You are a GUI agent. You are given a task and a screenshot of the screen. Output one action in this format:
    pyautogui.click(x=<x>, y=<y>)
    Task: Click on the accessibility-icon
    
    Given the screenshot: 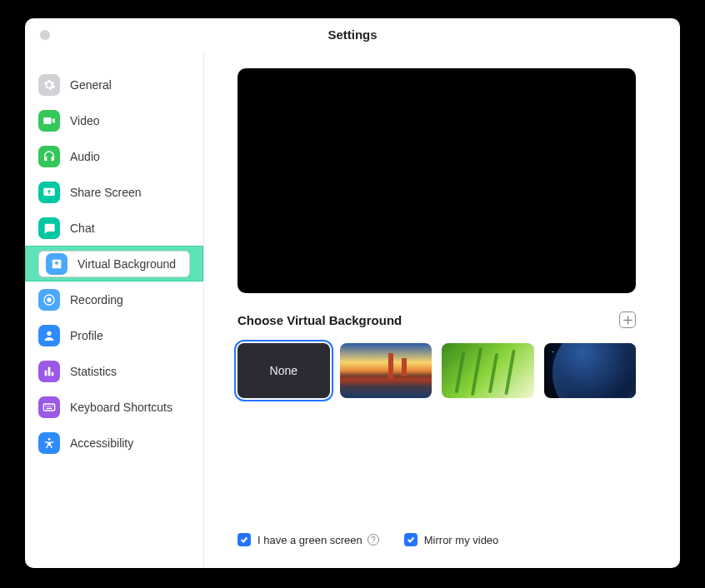 What is the action you would take?
    pyautogui.click(x=49, y=443)
    